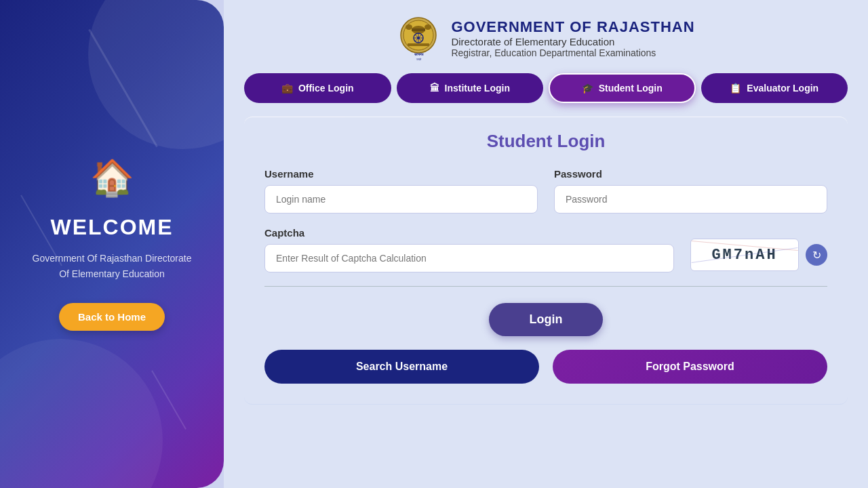 The image size is (868, 488). I want to click on sidebar-subtitle: Government Of Rajasthan Directorate Of E…, so click(112, 266).